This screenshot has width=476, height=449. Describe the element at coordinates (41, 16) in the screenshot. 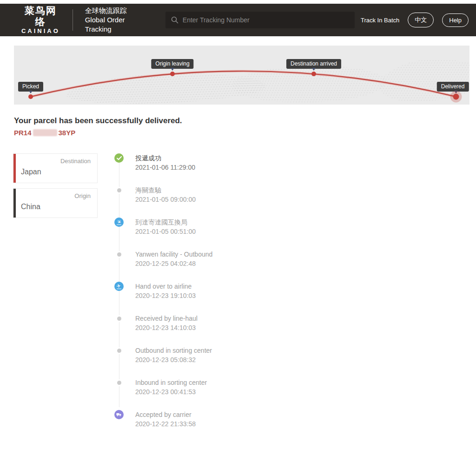

I see `logo-chinese: 菜鸟网络` at that location.